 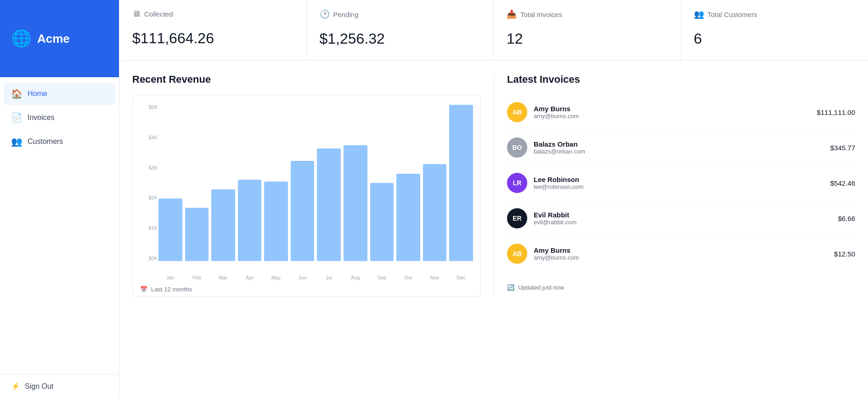 I want to click on invoice-amount-1: $345.77, so click(x=843, y=148).